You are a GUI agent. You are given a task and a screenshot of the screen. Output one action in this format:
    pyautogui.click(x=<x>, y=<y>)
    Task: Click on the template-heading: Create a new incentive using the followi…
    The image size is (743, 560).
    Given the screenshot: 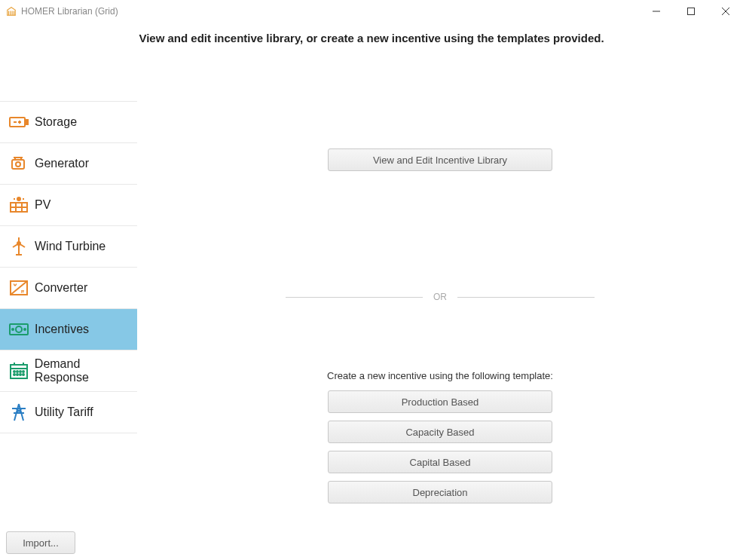 What is the action you would take?
    pyautogui.click(x=440, y=375)
    